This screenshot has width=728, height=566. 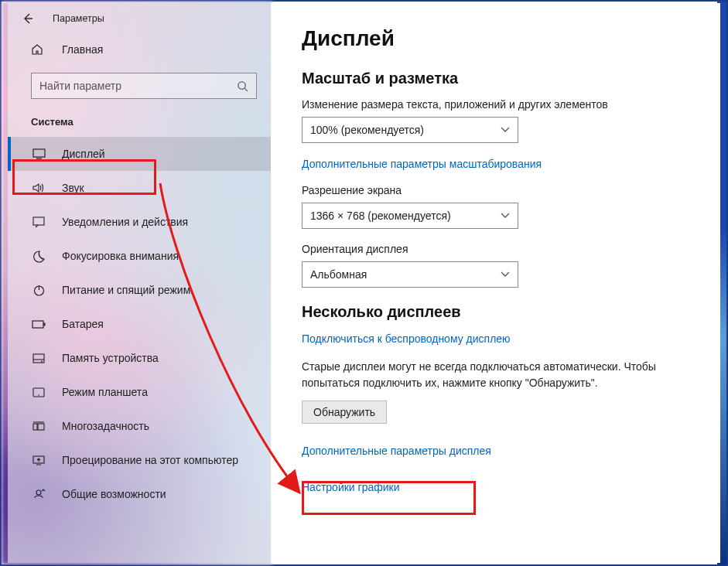 I want to click on tablet-icon, so click(x=39, y=393).